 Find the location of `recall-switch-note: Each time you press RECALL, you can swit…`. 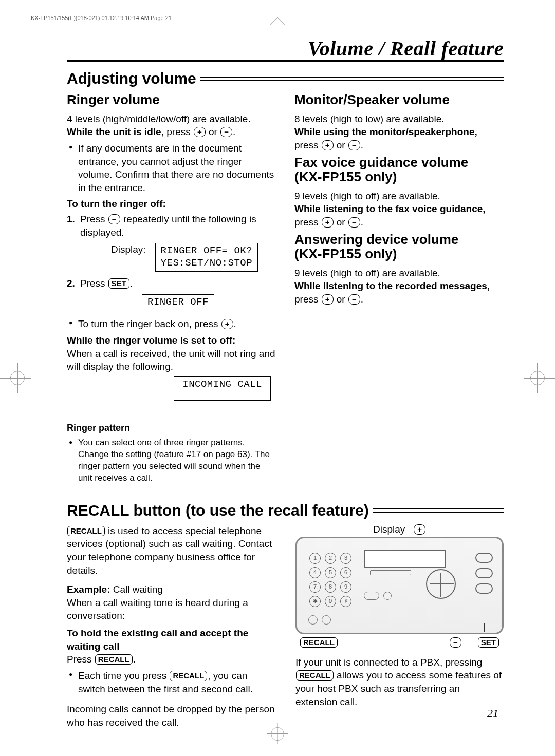

recall-switch-note: Each time you press RECALL, you can swit… is located at coordinates (172, 682).